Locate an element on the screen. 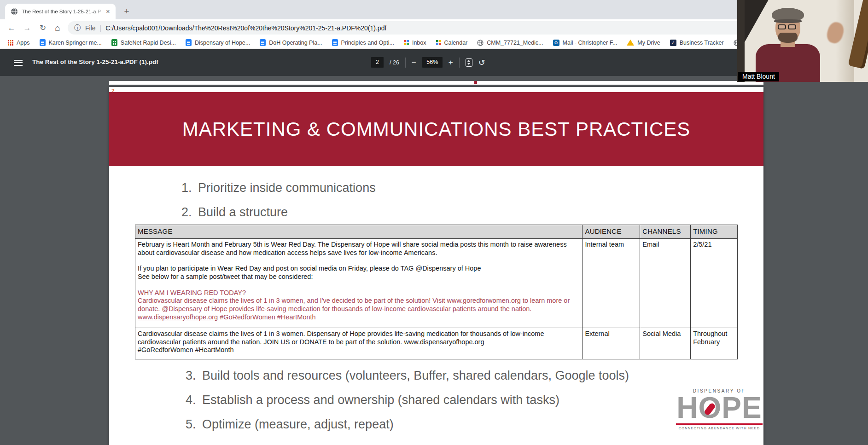  header-timing: TIMING is located at coordinates (714, 232).